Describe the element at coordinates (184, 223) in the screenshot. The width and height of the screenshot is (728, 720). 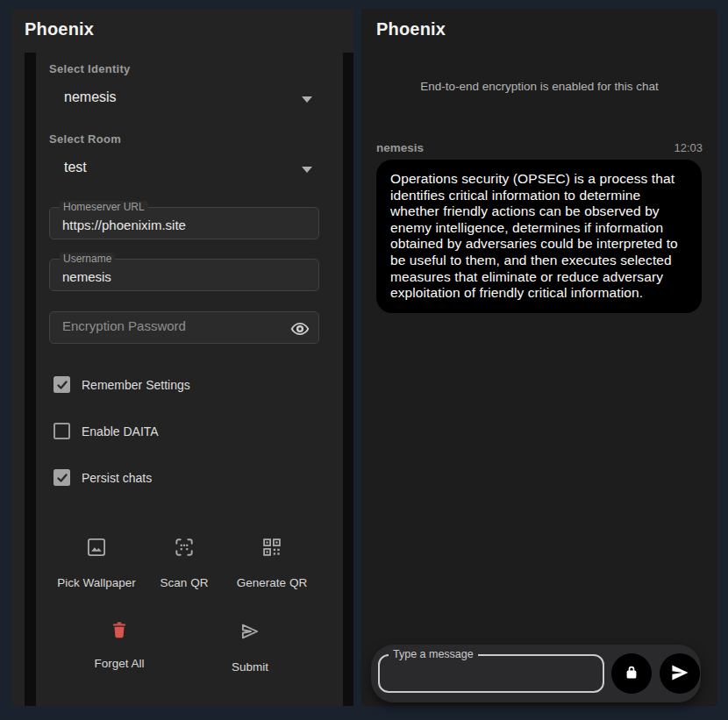
I see `homeserver-field: Homeserver URL` at that location.